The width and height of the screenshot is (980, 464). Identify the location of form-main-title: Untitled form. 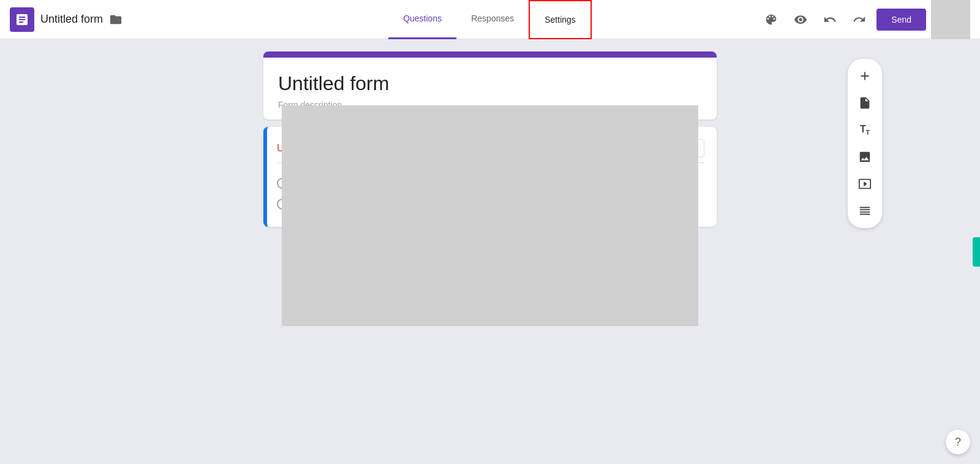
(490, 83).